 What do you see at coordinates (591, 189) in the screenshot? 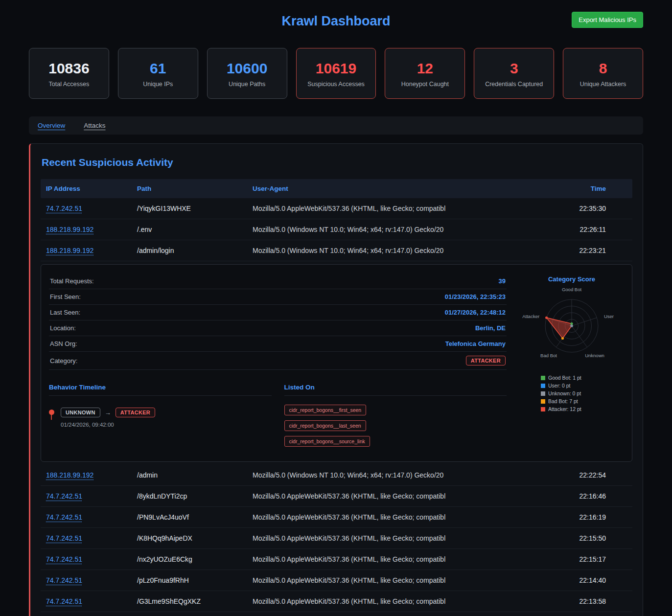
I see `column-header-time: Time` at bounding box center [591, 189].